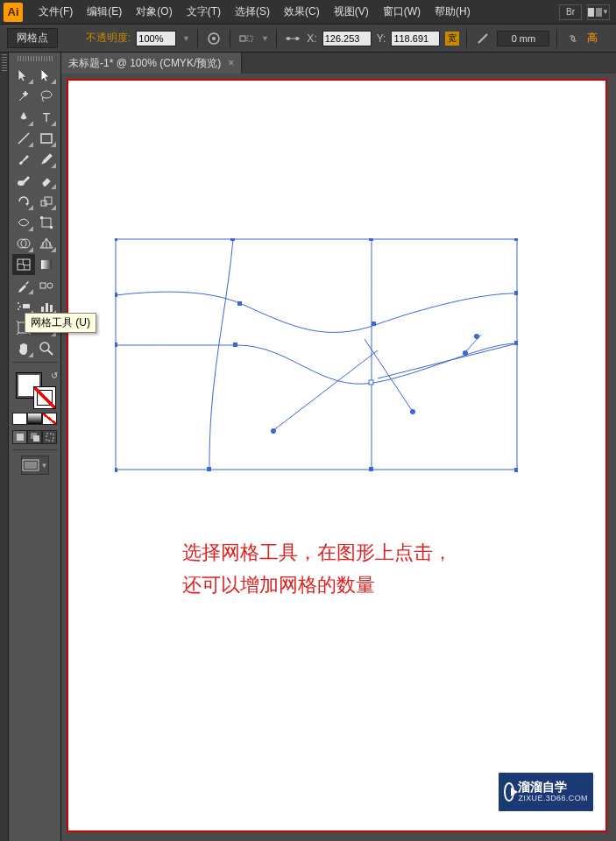 The width and height of the screenshot is (616, 841). I want to click on lasso-tool, so click(46, 96).